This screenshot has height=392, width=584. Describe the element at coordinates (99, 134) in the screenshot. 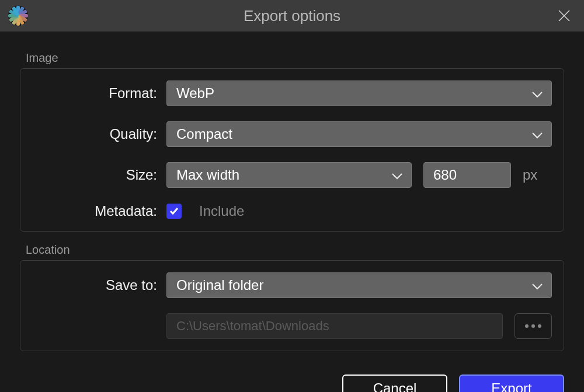

I see `quality-label: Quality:` at that location.